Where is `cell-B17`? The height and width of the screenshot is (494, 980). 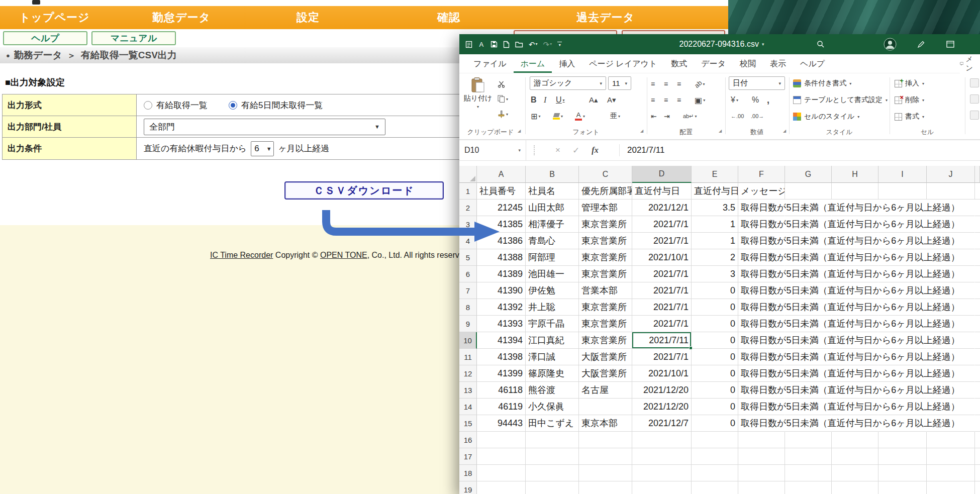 cell-B17 is located at coordinates (552, 456).